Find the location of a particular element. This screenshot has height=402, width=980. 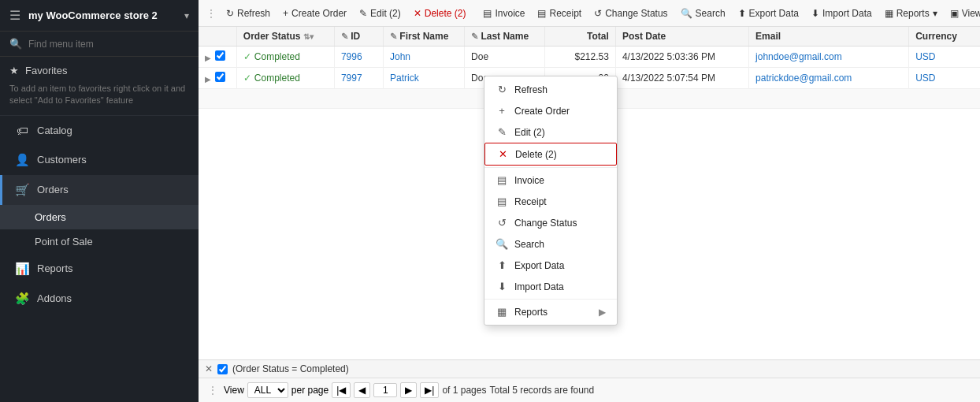

sidebar-item-orders: 🛒 Orders is located at coordinates (99, 190).